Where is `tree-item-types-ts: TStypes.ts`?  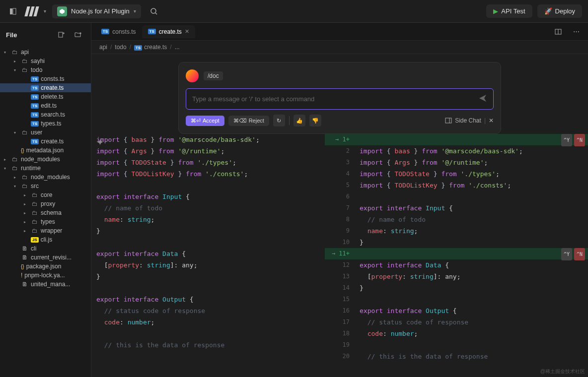 tree-item-types-ts: TStypes.ts is located at coordinates (46, 124).